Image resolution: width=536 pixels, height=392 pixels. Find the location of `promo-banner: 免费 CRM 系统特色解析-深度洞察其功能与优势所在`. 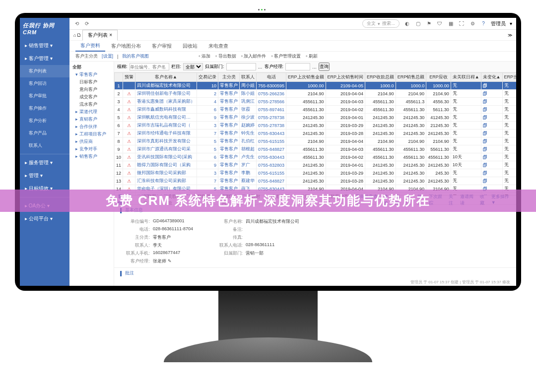

promo-banner: 免费 CRM 系统特色解析-深度洞察其功能与优势所在 is located at coordinates (268, 200).